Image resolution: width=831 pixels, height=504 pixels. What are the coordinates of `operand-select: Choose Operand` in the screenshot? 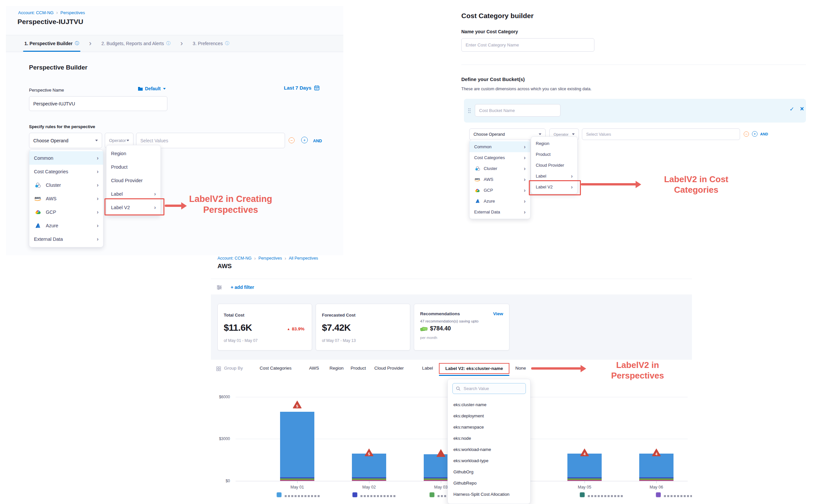 It's located at (65, 141).